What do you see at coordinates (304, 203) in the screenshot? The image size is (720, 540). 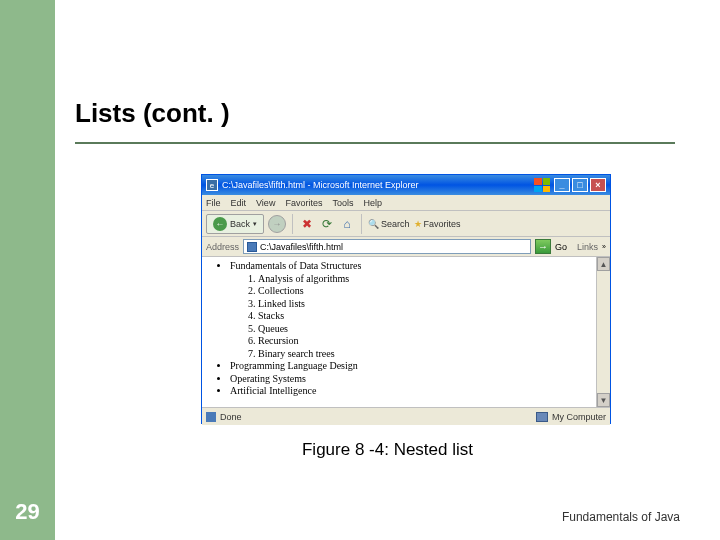 I see `menu-favorites: Favorites` at bounding box center [304, 203].